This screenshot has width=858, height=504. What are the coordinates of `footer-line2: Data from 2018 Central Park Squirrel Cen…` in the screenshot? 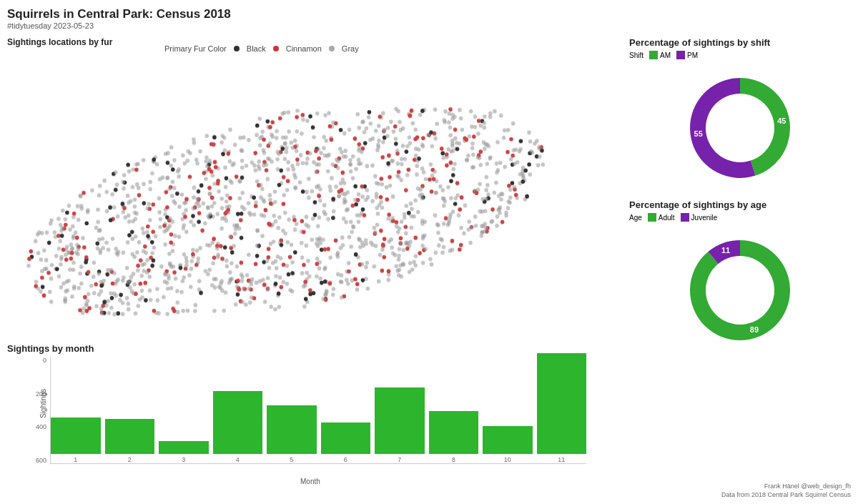 It's located at (786, 495).